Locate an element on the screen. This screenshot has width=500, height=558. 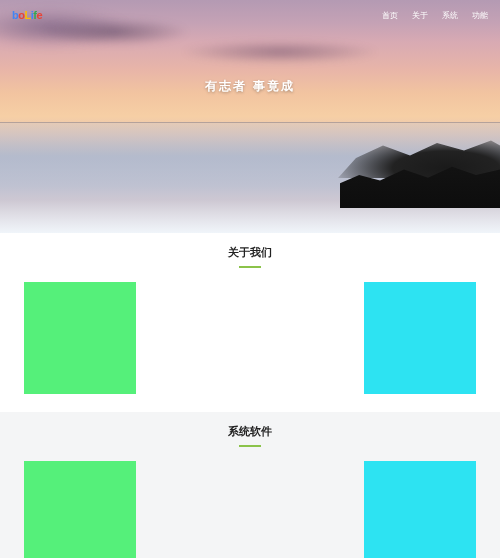
nav-link-about: 关于 is located at coordinates (420, 16).